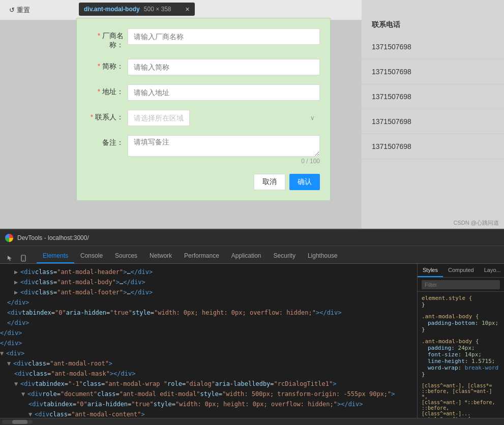  I want to click on label-remark: 备注：, so click(107, 141).